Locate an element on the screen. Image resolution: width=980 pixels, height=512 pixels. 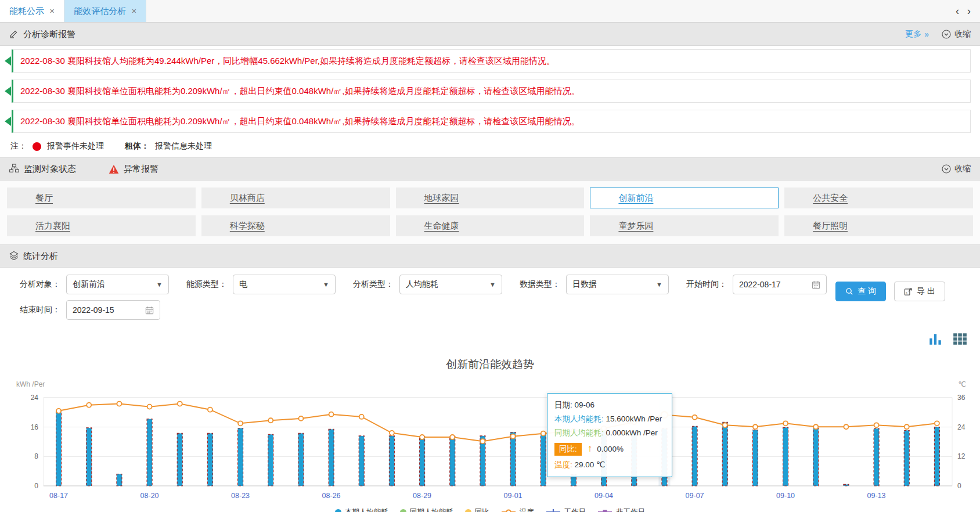
chevron-down-icon: ▼ is located at coordinates (159, 284).